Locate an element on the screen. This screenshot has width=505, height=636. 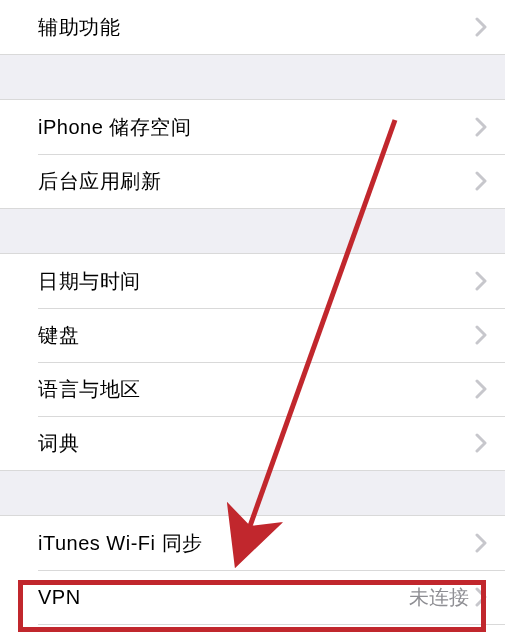
row-label: 语言与地区 is located at coordinates (256, 390).